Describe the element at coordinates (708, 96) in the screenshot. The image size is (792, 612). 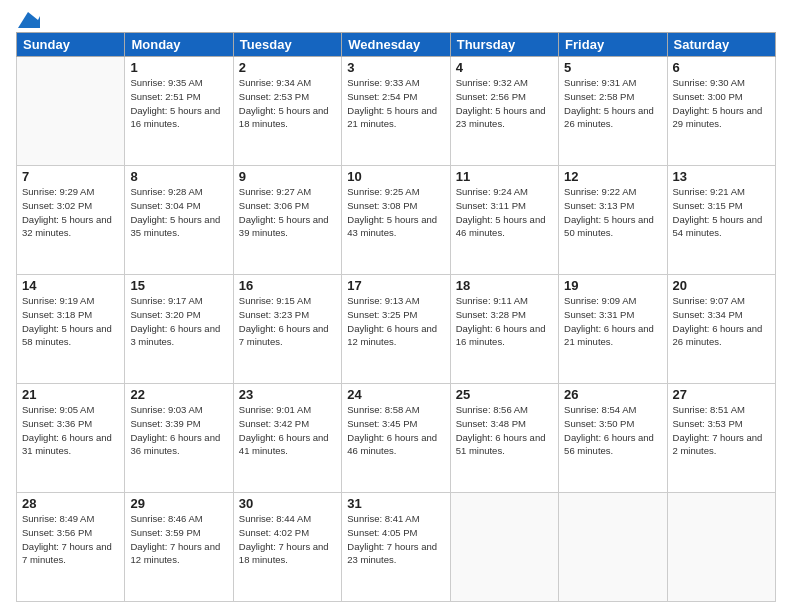
I see `sunset-text: Sunset: 3:00 PM` at that location.